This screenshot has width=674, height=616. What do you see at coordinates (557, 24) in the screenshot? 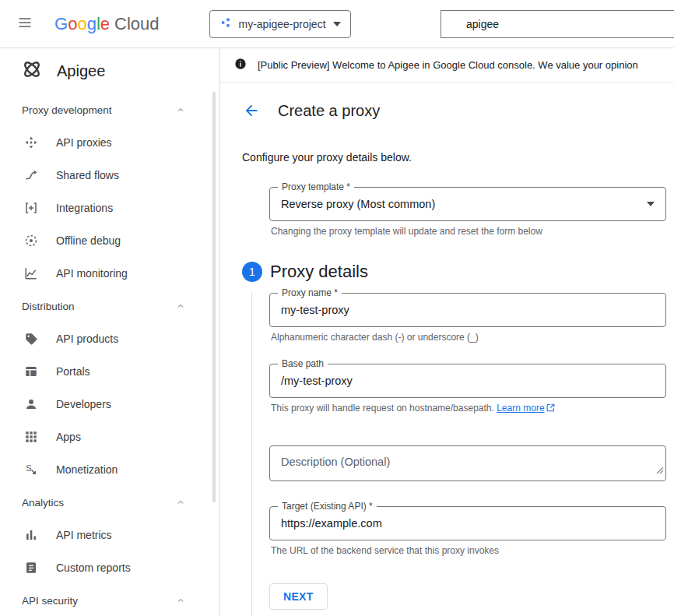
I see `search-box` at bounding box center [557, 24].